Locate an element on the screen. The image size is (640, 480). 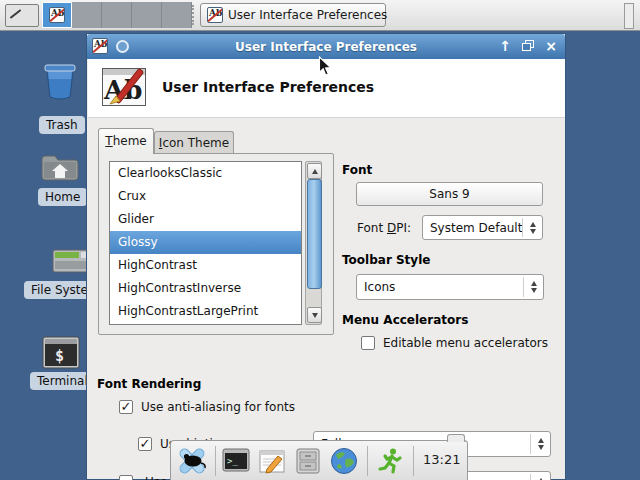
theme-list-item-selected: Glossy is located at coordinates (206, 242).